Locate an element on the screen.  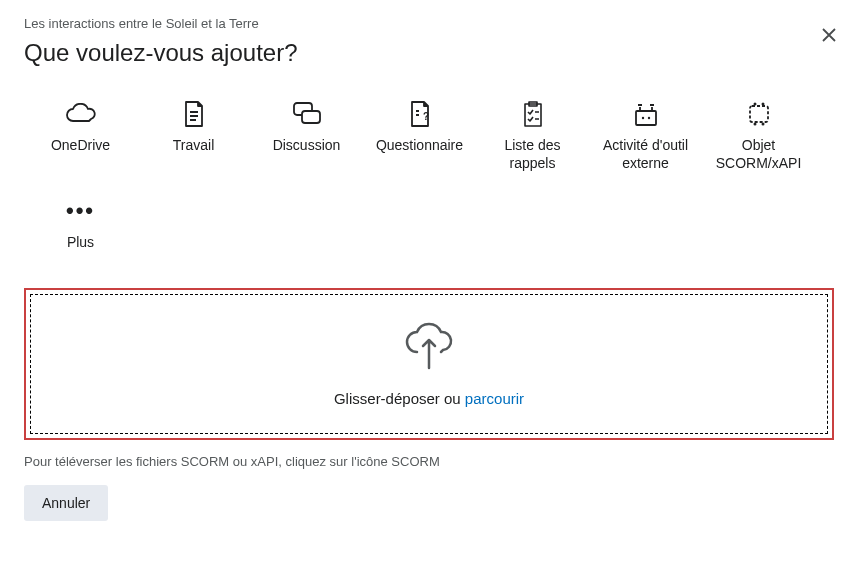
onedrive-icon is located at coordinates (81, 114).